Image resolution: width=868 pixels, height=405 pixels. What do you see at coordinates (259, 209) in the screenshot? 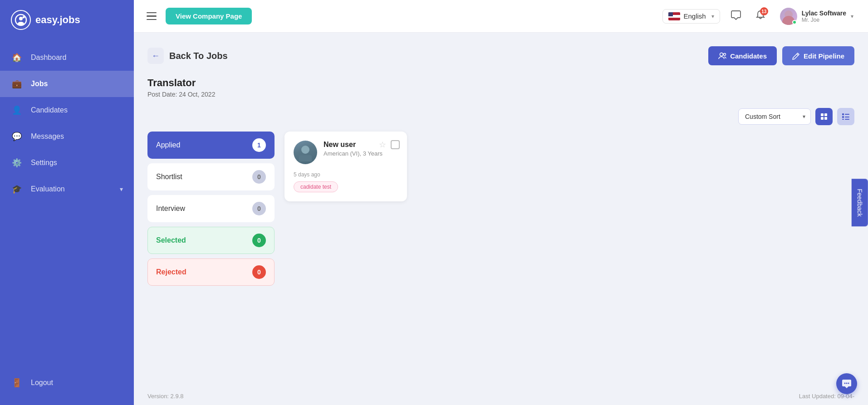
I see `stage-interview-badge: 0` at bounding box center [259, 209].